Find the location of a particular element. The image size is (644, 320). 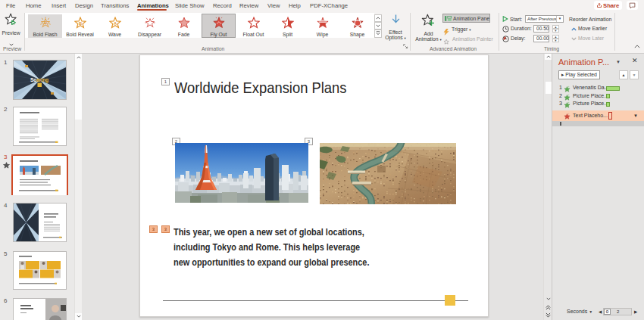

svg-text: A is located at coordinates (115, 23).